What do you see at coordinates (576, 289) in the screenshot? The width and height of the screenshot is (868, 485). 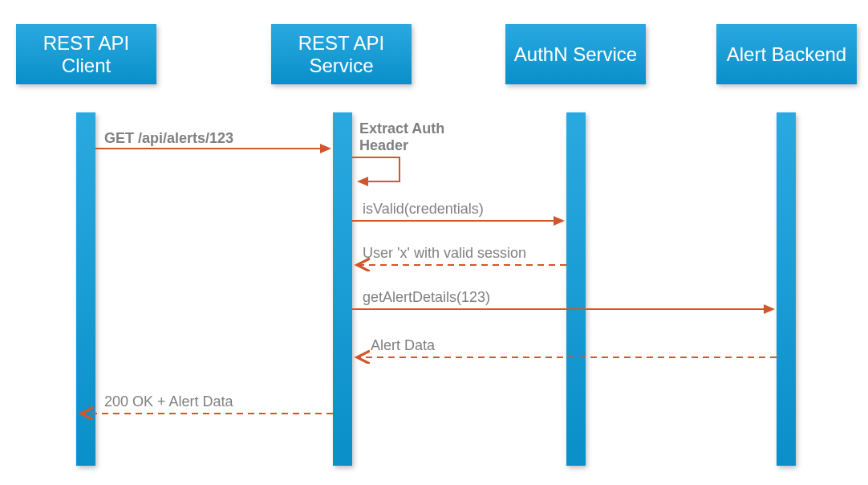 I see `lifeline-authn-service` at bounding box center [576, 289].